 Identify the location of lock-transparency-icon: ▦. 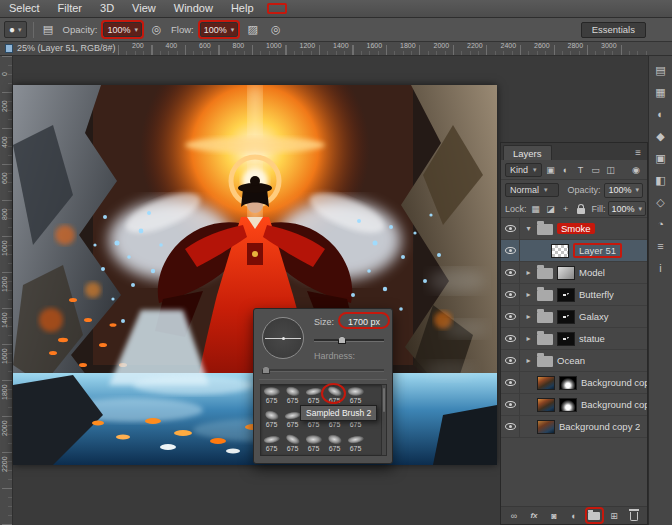
(536, 208).